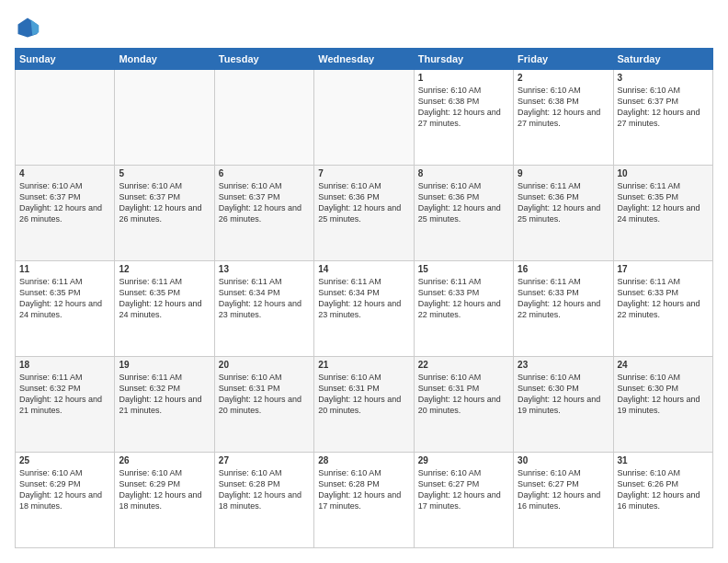  Describe the element at coordinates (165, 309) in the screenshot. I see `calendar-cell: 12Sunrise: 6:11 AM Sunset: 6:35 PM Dayli…` at that location.